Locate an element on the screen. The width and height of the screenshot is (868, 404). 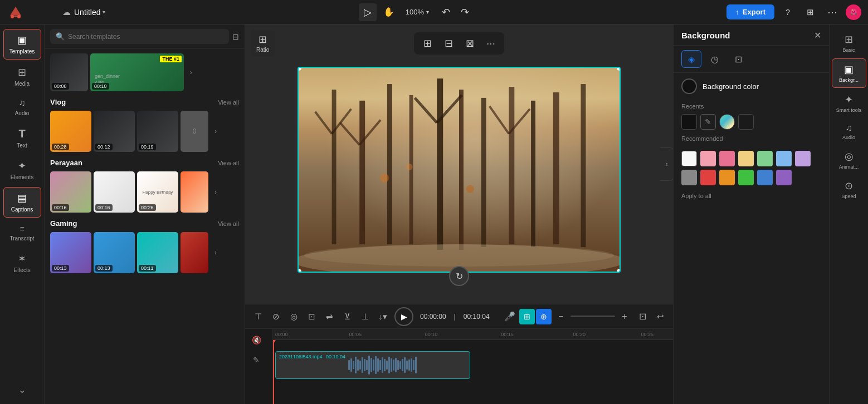
rec-swatch-yellow is located at coordinates (746, 159).